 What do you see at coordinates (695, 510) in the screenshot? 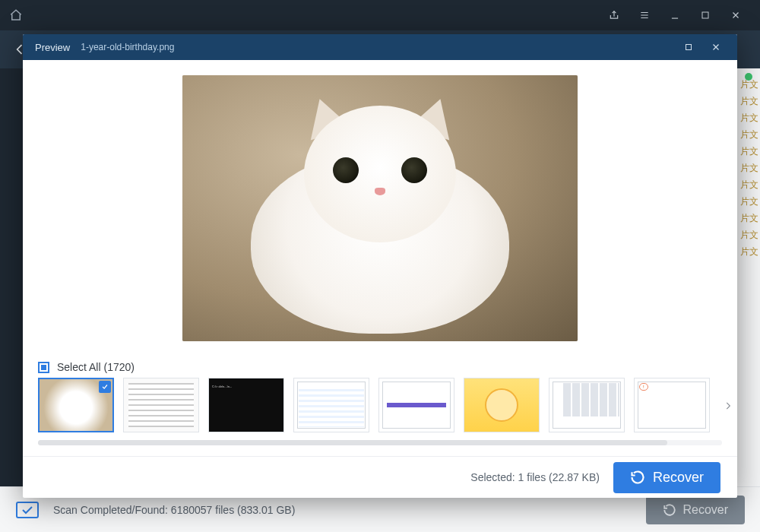
I see `bg-recover-button: Recover` at bounding box center [695, 510].